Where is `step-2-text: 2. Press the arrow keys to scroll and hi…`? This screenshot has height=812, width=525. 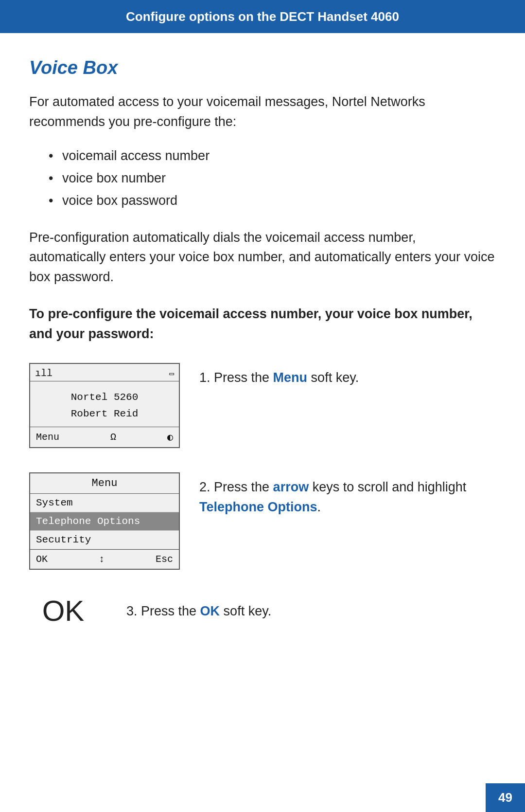
step-2-text: 2. Press the arrow keys to scroll and hi… is located at coordinates (348, 494).